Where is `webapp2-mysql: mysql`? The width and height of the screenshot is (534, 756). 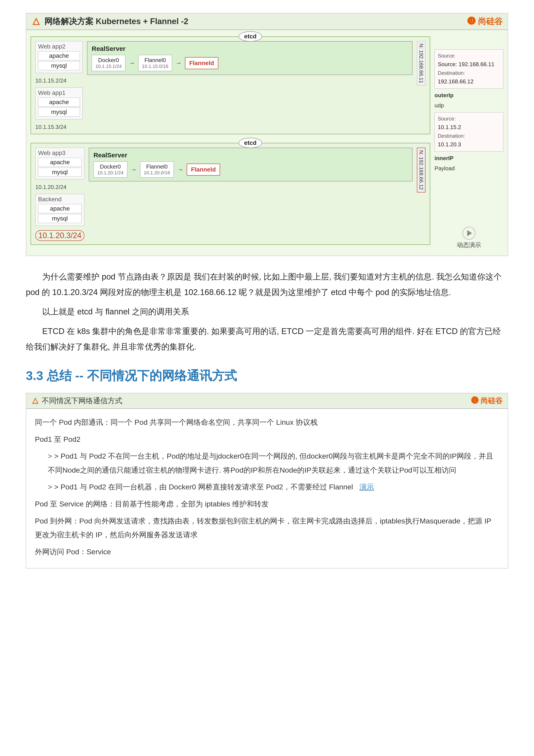 webapp2-mysql: mysql is located at coordinates (59, 66).